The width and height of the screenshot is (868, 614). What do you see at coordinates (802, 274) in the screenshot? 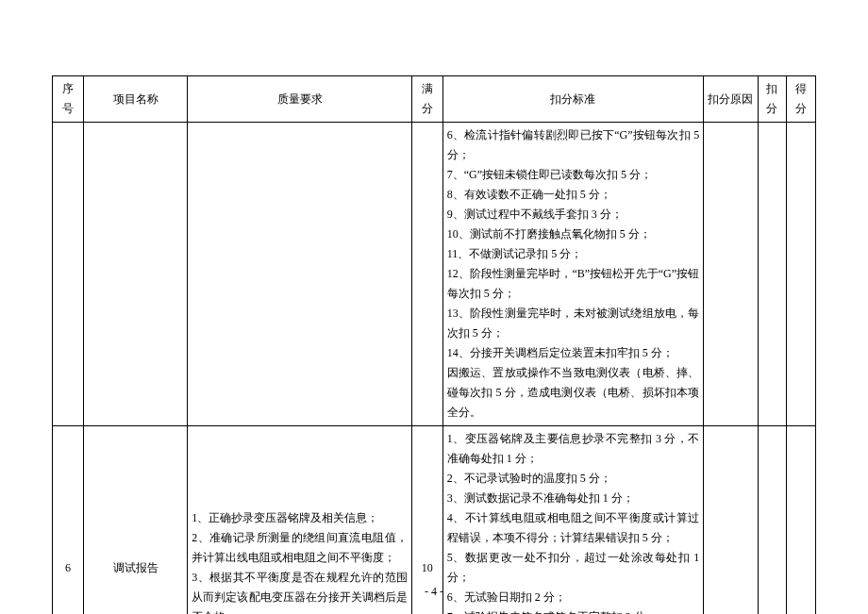
I see `cell-df` at bounding box center [802, 274].